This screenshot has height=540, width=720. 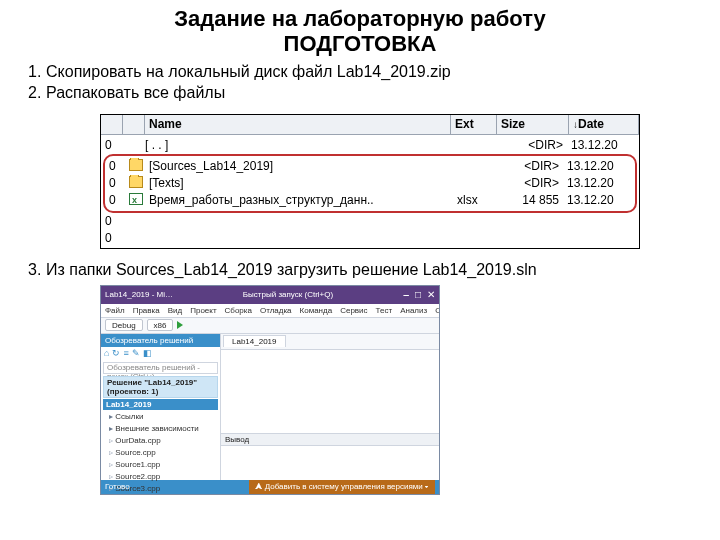 I want to click on tree-folder: Внешние зависимости, so click(x=164, y=429).